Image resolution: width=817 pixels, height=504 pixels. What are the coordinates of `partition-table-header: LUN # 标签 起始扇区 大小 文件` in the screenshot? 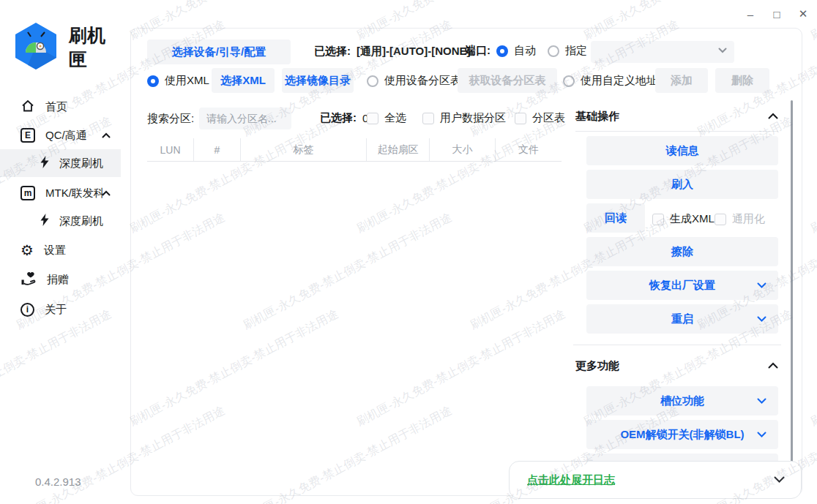 It's located at (354, 150).